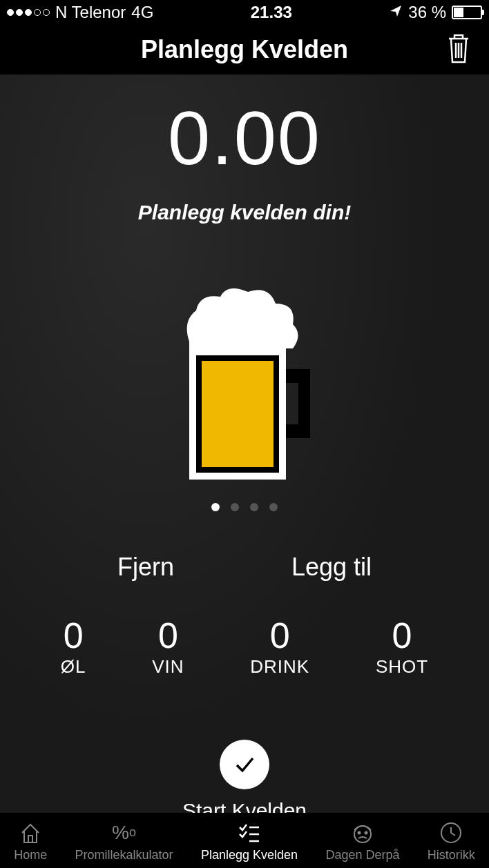 The width and height of the screenshot is (489, 868). I want to click on page-title: Planlegg Kvelden, so click(245, 50).